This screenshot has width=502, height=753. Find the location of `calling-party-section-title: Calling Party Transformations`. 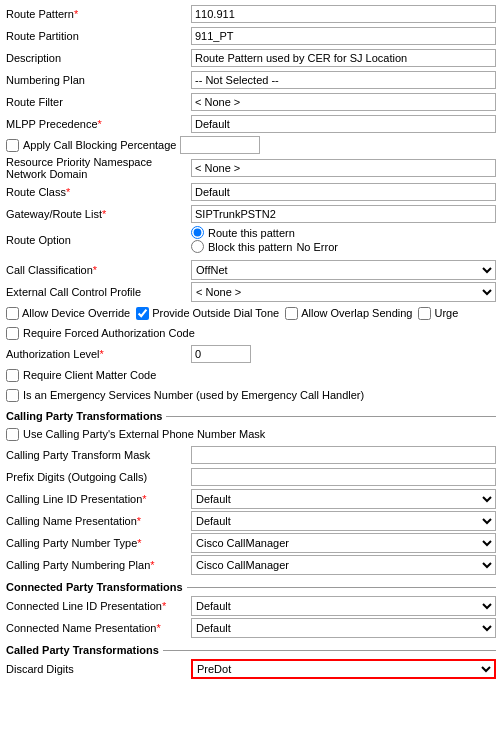

calling-party-section-title: Calling Party Transformations is located at coordinates (251, 416).